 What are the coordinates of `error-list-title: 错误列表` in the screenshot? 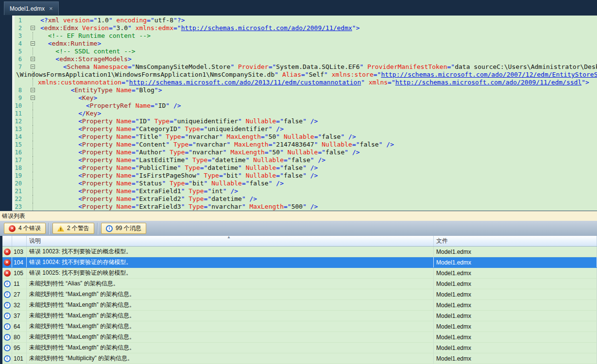 It's located at (298, 215).